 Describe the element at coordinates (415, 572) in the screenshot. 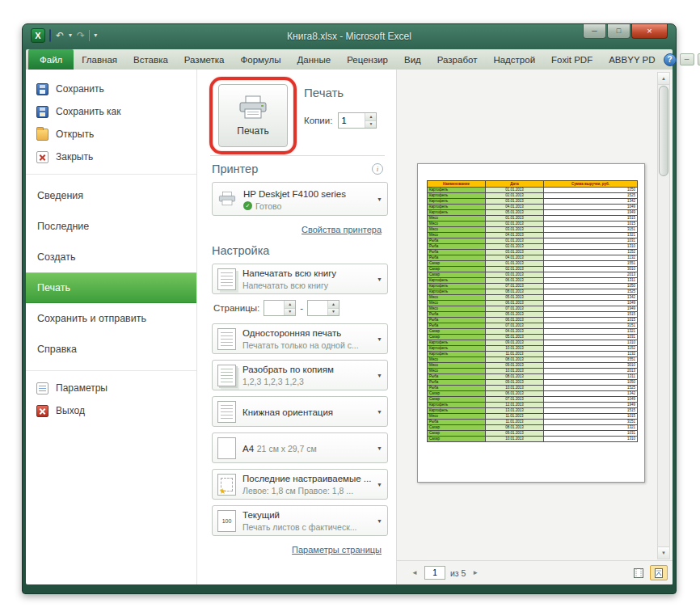

I see `previous-page-button: ◄` at that location.